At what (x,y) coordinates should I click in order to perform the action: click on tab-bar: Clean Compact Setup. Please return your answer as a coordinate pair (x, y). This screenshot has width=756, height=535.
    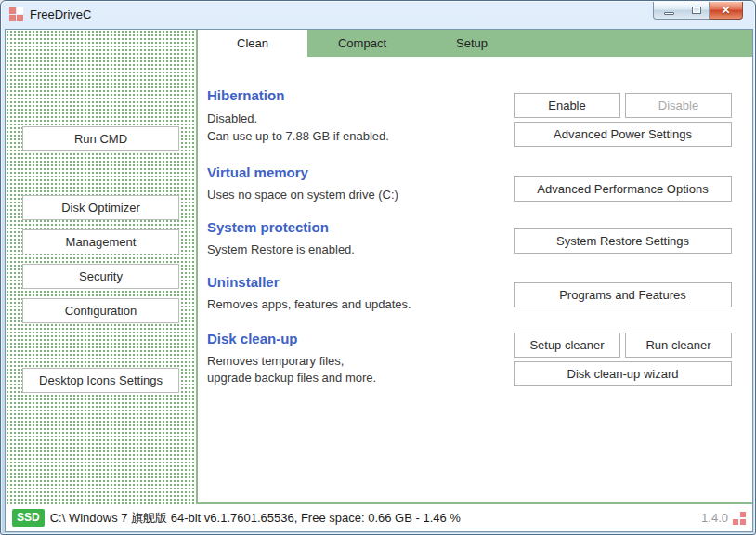
    Looking at the image, I should click on (476, 43).